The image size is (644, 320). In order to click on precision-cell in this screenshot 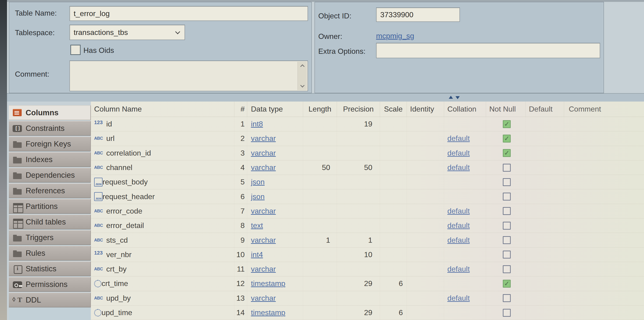, I will do `click(358, 211)`.